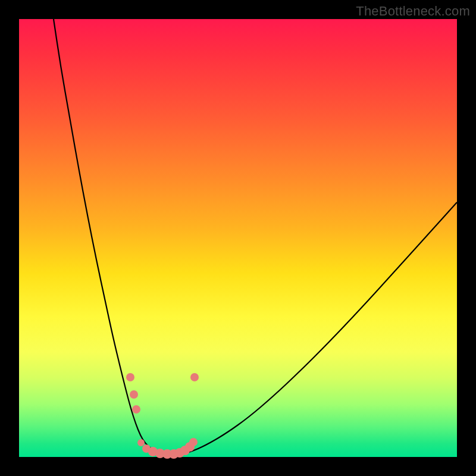 Image resolution: width=476 pixels, height=476 pixels. What do you see at coordinates (413, 11) in the screenshot?
I see `watermark-text: TheBottleneck.com` at bounding box center [413, 11].